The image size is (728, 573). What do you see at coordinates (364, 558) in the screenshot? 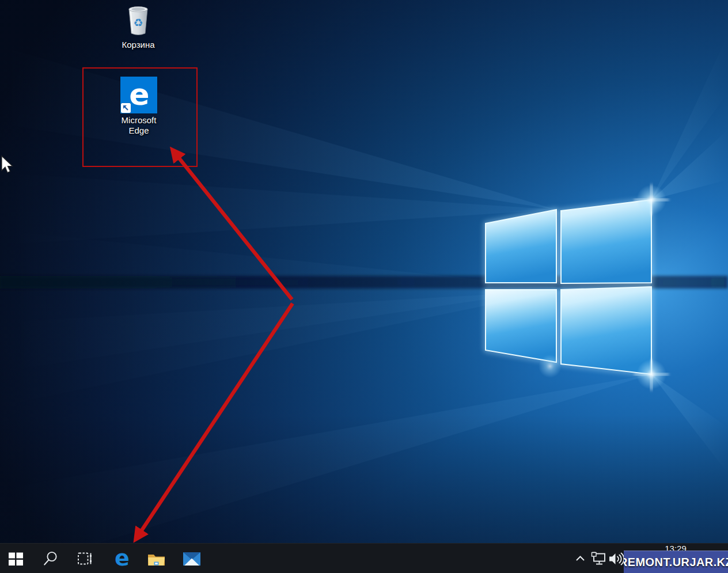
I see `taskbar: e` at bounding box center [364, 558].